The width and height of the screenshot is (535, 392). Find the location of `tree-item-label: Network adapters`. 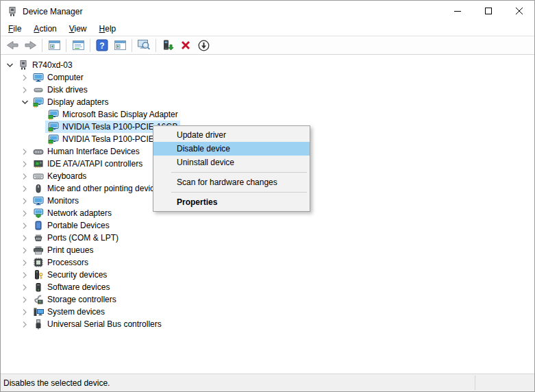

tree-item-label: Network adapters is located at coordinates (79, 213).